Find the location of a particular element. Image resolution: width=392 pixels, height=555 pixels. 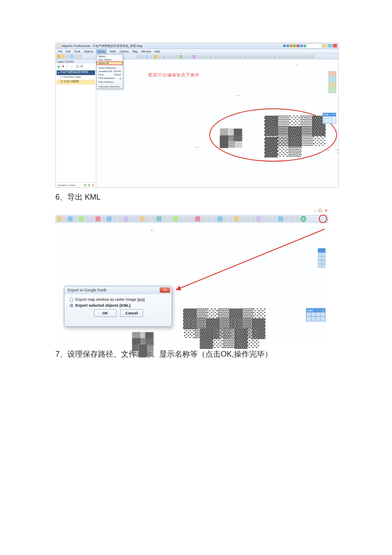

panel-close-icon: × is located at coordinates (334, 115).